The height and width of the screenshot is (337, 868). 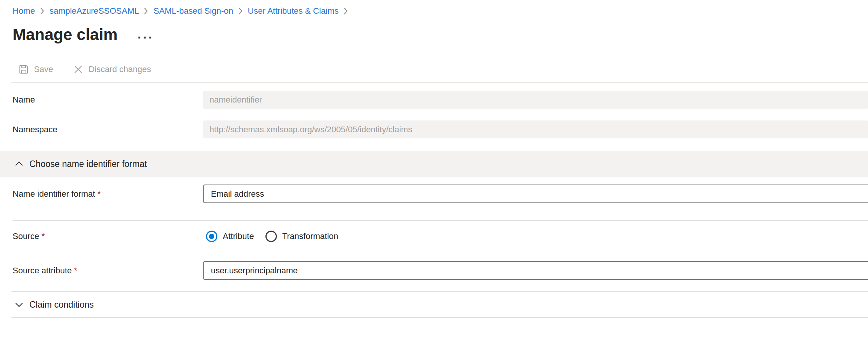 I want to click on breadcrumb: Home sampleAzureSSOSAML SAML-based Sign-…, so click(x=434, y=8).